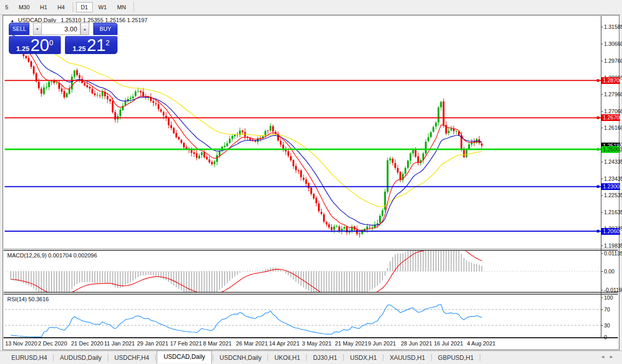 The image size is (622, 364). What do you see at coordinates (284, 343) in the screenshot?
I see `time-axis-label: 14 Apr 2021` at bounding box center [284, 343].